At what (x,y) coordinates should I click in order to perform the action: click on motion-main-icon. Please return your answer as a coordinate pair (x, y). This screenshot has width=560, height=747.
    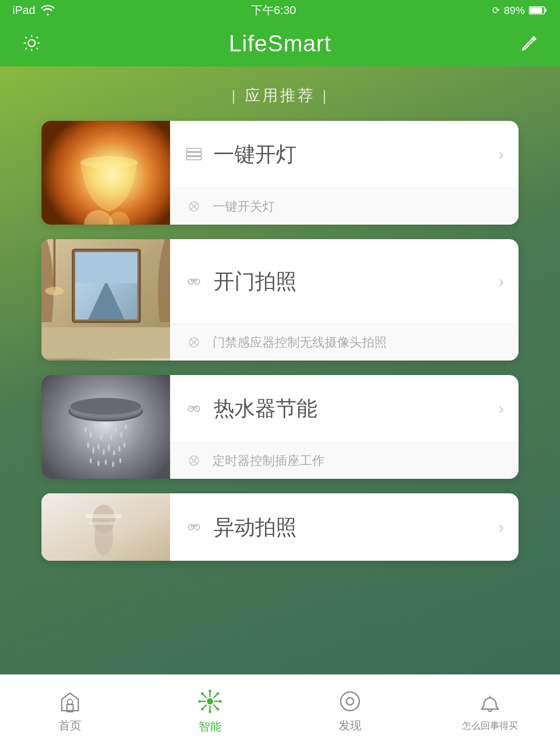
    Looking at the image, I should click on (194, 527).